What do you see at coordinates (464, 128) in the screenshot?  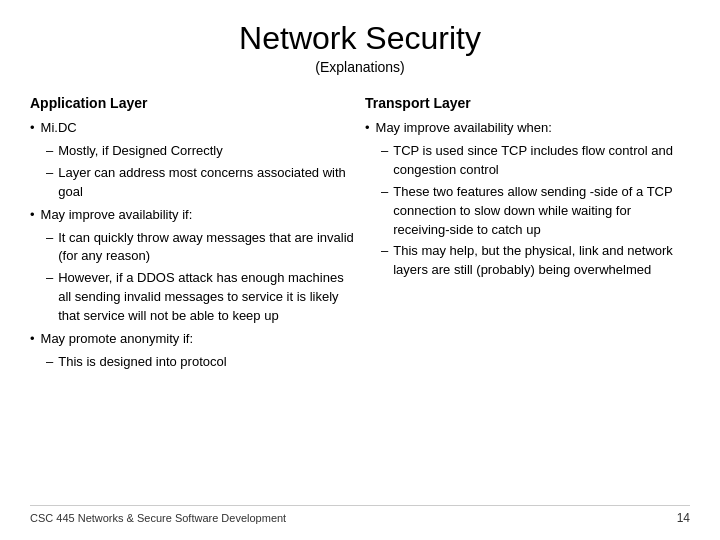 I see `bullet-label: May improve availability when:` at bounding box center [464, 128].